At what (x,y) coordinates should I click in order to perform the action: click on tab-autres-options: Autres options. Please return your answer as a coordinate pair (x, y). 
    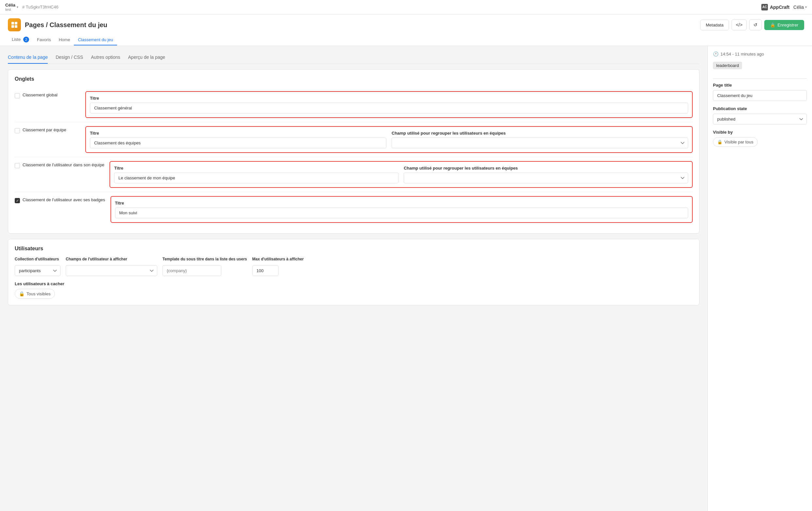
    Looking at the image, I should click on (106, 57).